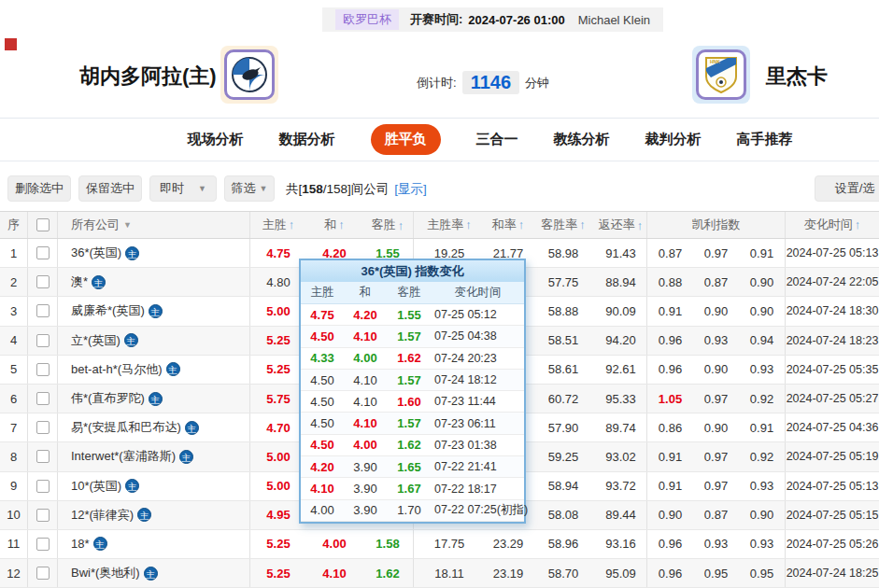 The image size is (879, 588). I want to click on tab-coach-analysis: 教练分析, so click(582, 140).